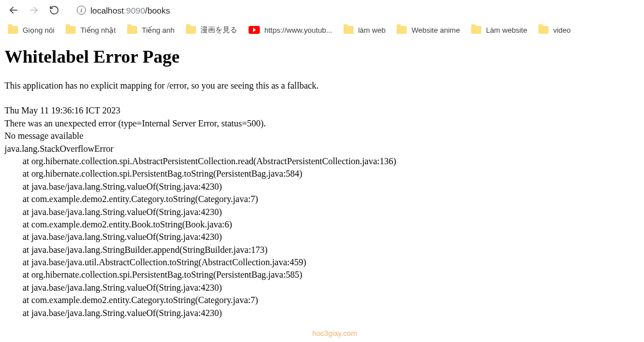 This screenshot has height=342, width=644. Describe the element at coordinates (364, 30) in the screenshot. I see `bookmark-item: làm web` at that location.